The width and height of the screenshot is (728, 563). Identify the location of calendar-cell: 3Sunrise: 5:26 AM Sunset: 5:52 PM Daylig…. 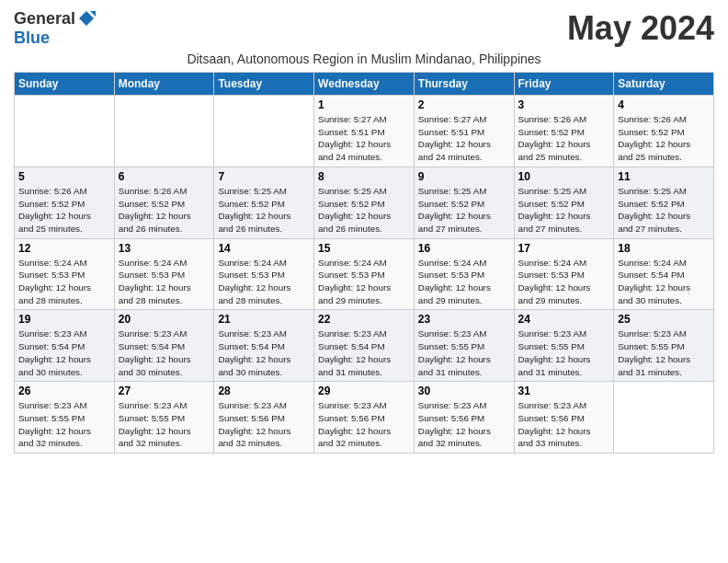
(564, 132).